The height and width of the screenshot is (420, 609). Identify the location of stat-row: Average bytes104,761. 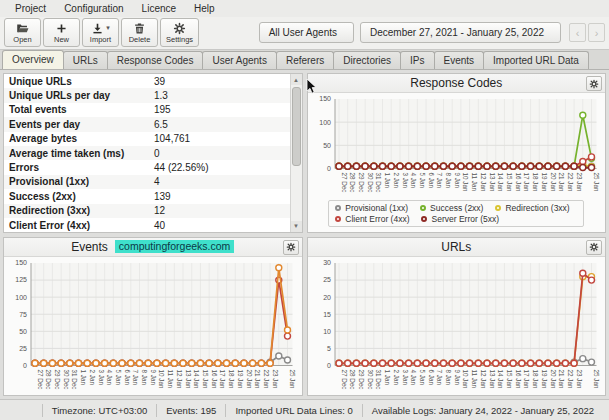
(147, 139).